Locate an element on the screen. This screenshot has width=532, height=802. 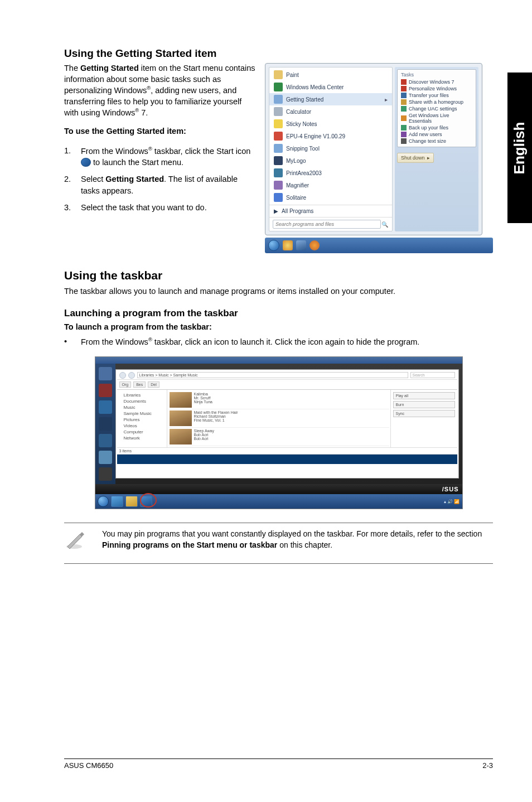
section1-subhead: To use the Getting Started item: is located at coordinates (161, 132).